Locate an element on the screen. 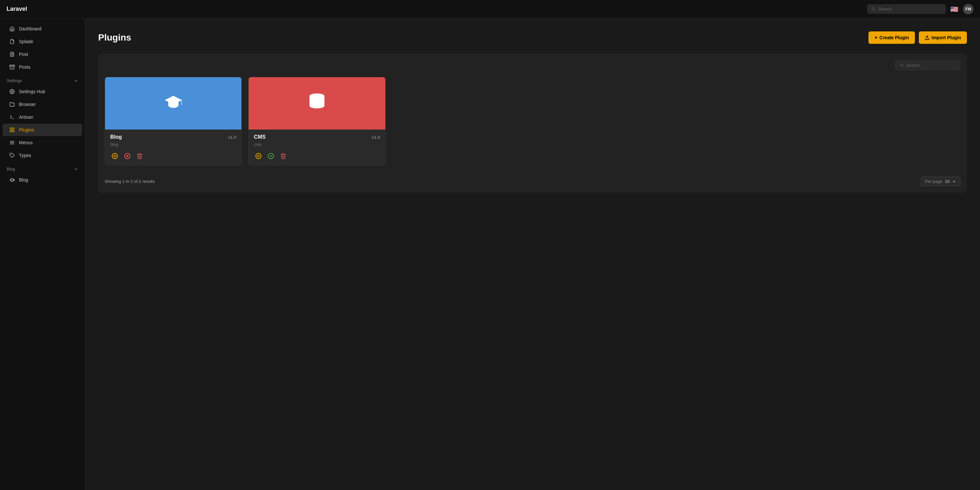  sidebar-label-dashboard: Dashboard is located at coordinates (30, 29).